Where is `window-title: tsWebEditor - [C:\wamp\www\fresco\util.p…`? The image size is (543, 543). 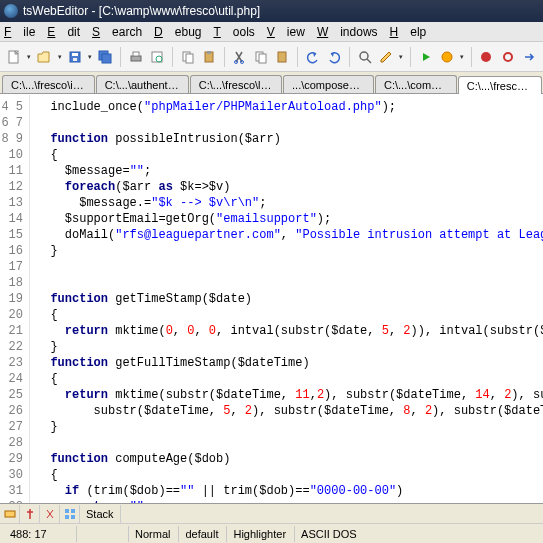
window-title: tsWebEditor - [C:\wamp\www\fresco\util.p… is located at coordinates (142, 11).